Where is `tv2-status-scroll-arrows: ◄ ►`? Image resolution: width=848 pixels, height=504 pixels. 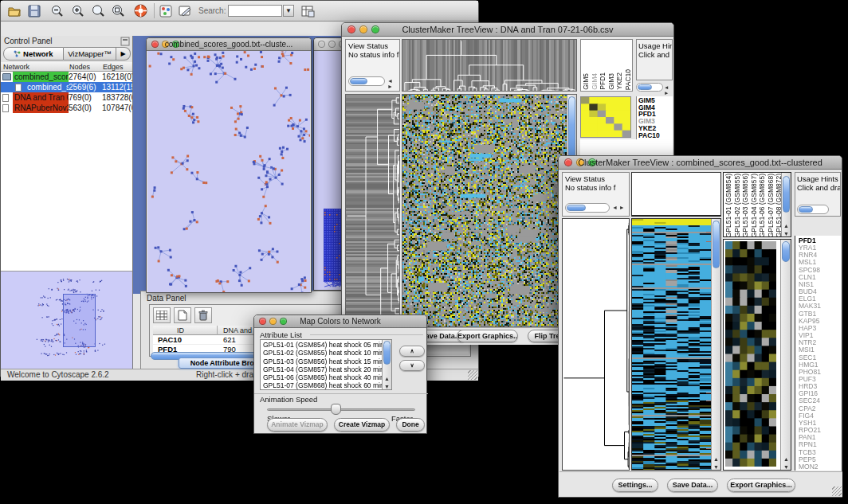 tv2-status-scroll-arrows: ◄ ► is located at coordinates (618, 207).